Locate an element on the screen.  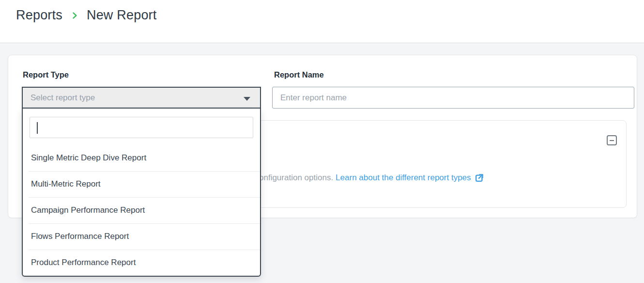
breadcrumb-reports-link: Reports is located at coordinates (39, 16).